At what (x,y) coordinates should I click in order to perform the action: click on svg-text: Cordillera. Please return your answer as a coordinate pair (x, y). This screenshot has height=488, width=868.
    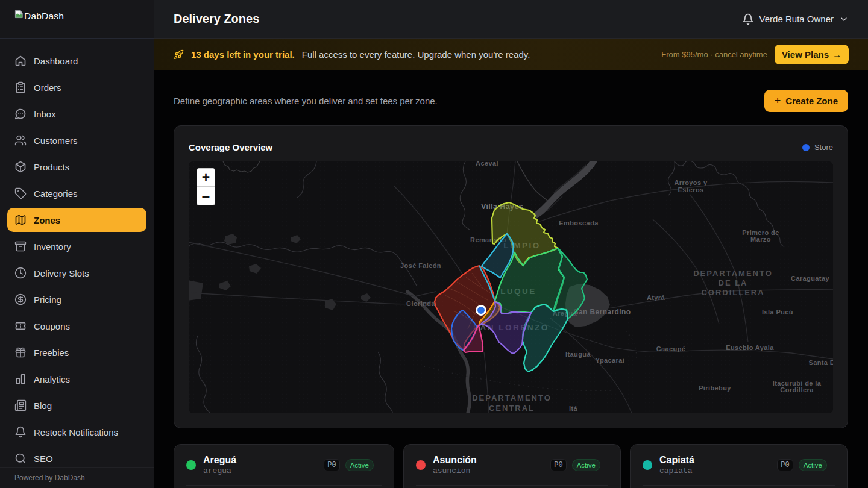
    Looking at the image, I should click on (797, 390).